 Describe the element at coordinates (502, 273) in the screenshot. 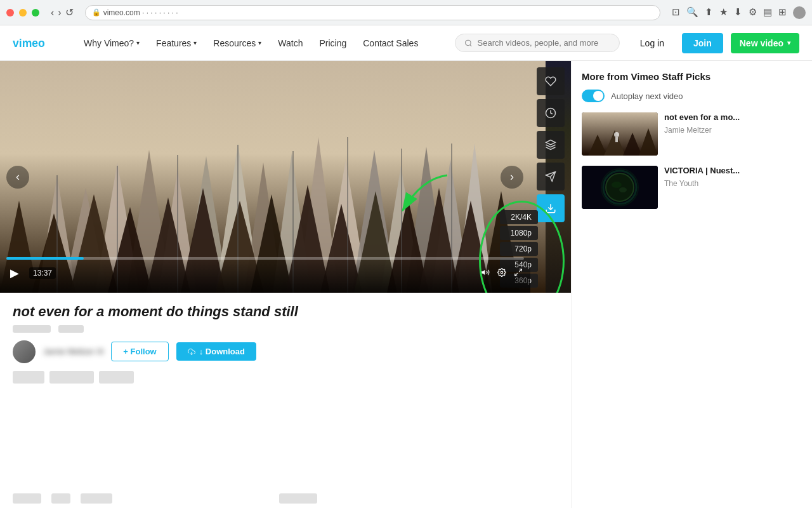

I see `quality-settings-button` at that location.